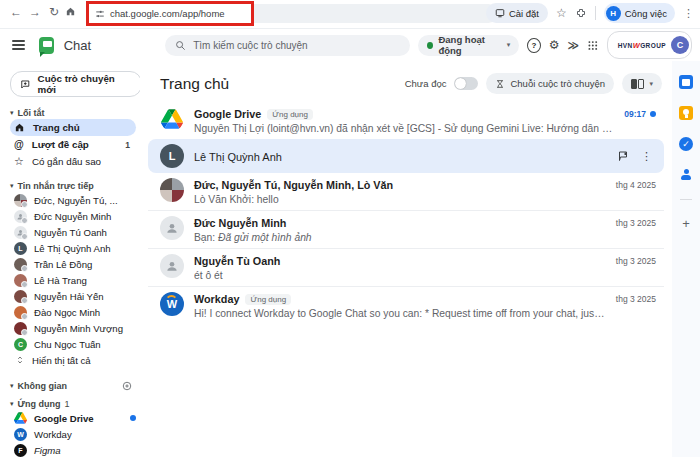 This screenshot has width=700, height=457. What do you see at coordinates (73, 360) in the screenshot?
I see `show-all-button: Hiển thị tất cả` at bounding box center [73, 360].